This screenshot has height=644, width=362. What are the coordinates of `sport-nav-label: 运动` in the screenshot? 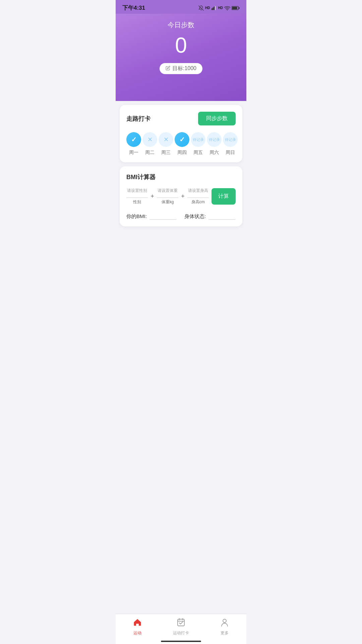 It's located at (137, 633).